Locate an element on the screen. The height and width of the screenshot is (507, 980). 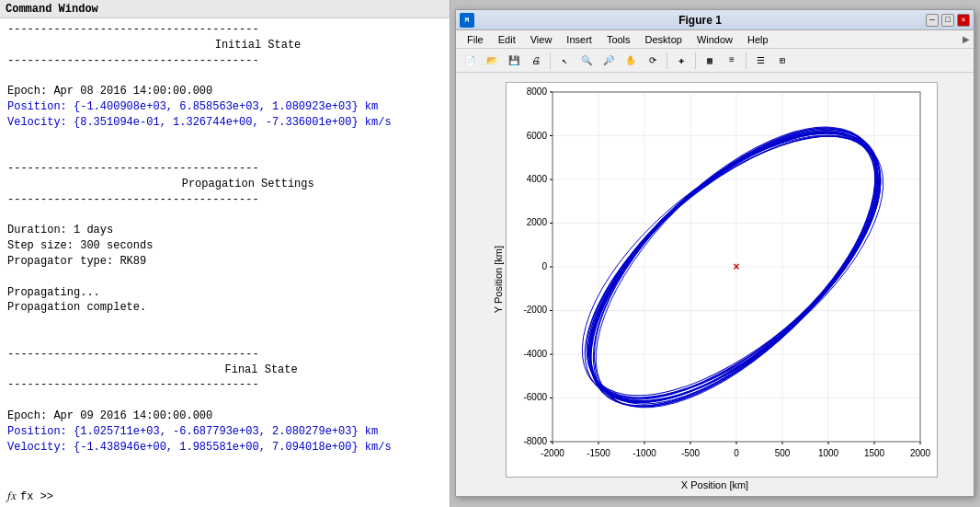
epoch-final: Epoch: Apr 09 2016 14:00:00.000 is located at coordinates (224, 416).